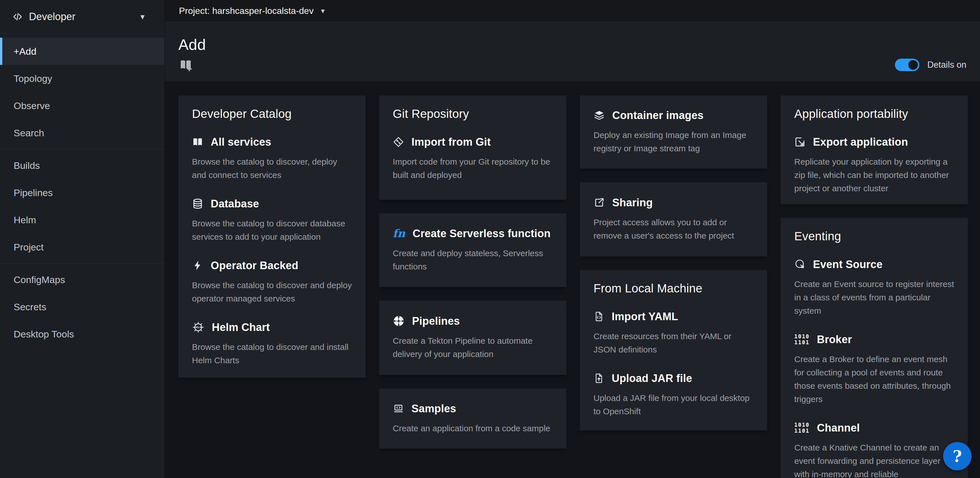 Image resolution: width=980 pixels, height=478 pixels. I want to click on perspective-label: Developer, so click(52, 17).